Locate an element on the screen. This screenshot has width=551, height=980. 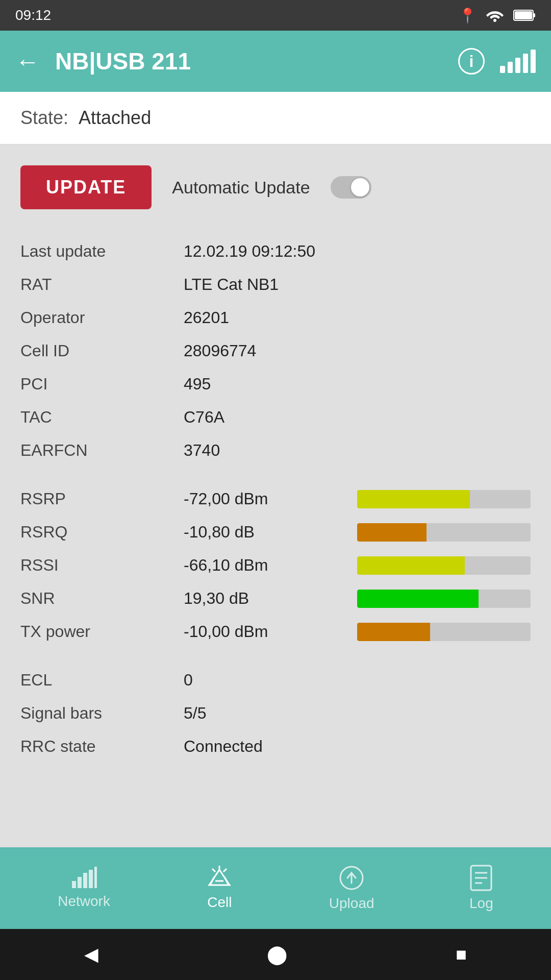
rssi-bar is located at coordinates (444, 566).